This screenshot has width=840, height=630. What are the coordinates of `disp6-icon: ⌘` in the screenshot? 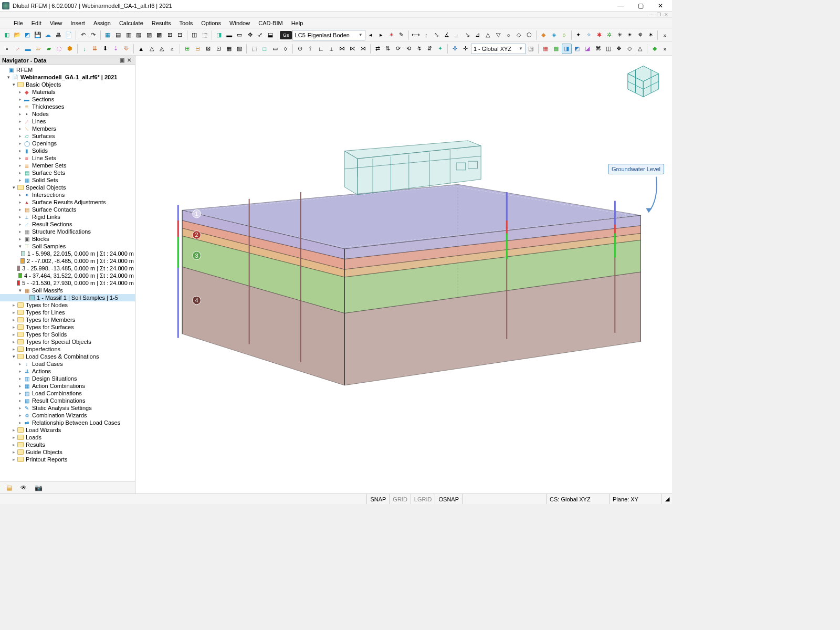 It's located at (598, 49).